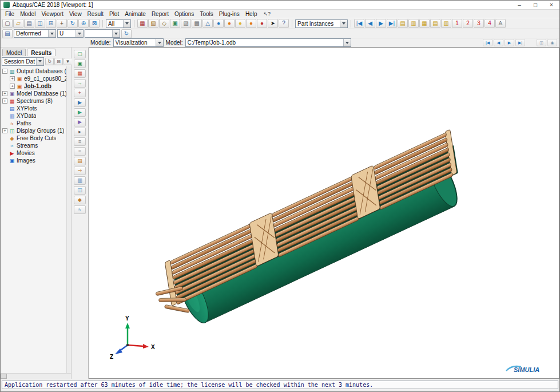 The width and height of the screenshot is (560, 392). Describe the element at coordinates (80, 209) in the screenshot. I see `stream-options-icon: ≈` at that location.